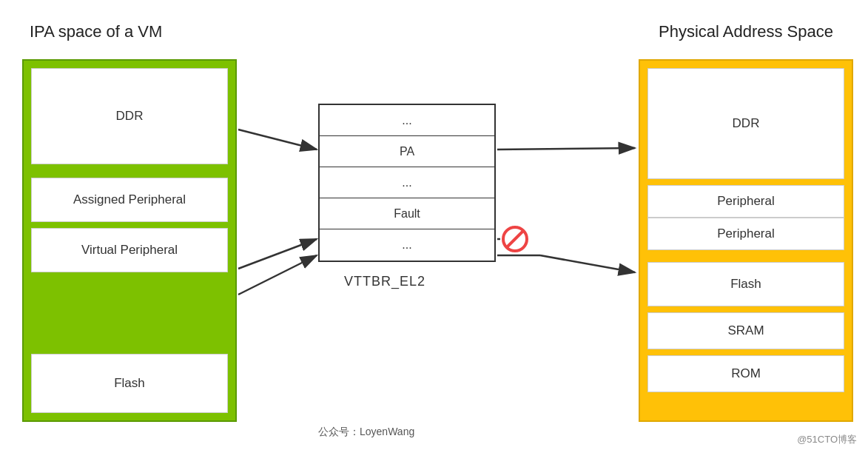  I want to click on phys-ddr-block: DDR, so click(746, 124).